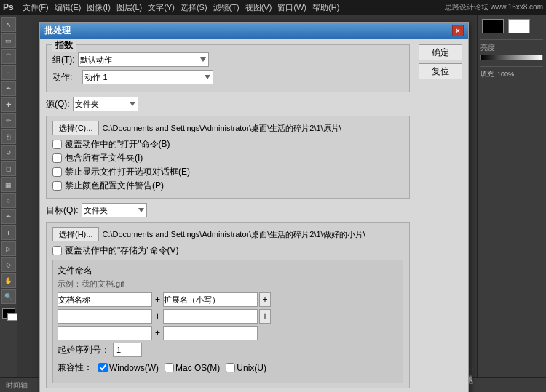  Describe the element at coordinates (440, 52) in the screenshot. I see `ok-button: 确定` at that location.